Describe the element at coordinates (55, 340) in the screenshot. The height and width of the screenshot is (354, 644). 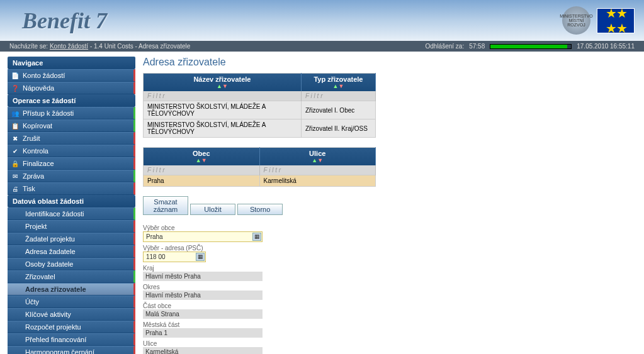
I see `nav-item-label: Přehled financování` at that location.